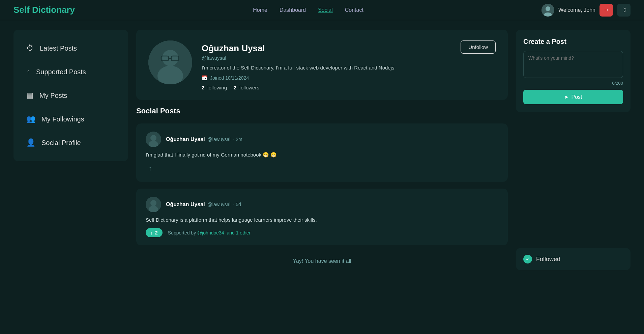 The width and height of the screenshot is (644, 334). Describe the element at coordinates (71, 119) in the screenshot. I see `sidebar-item-my-followings: 👥 My Followings` at that location.